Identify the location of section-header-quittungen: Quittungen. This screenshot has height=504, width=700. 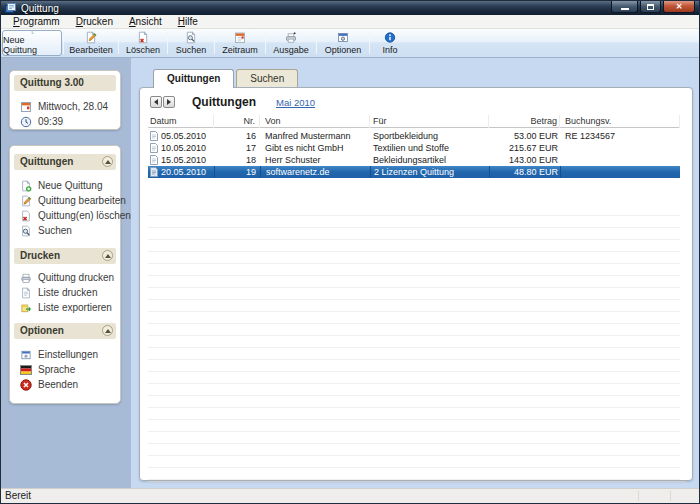
(65, 162).